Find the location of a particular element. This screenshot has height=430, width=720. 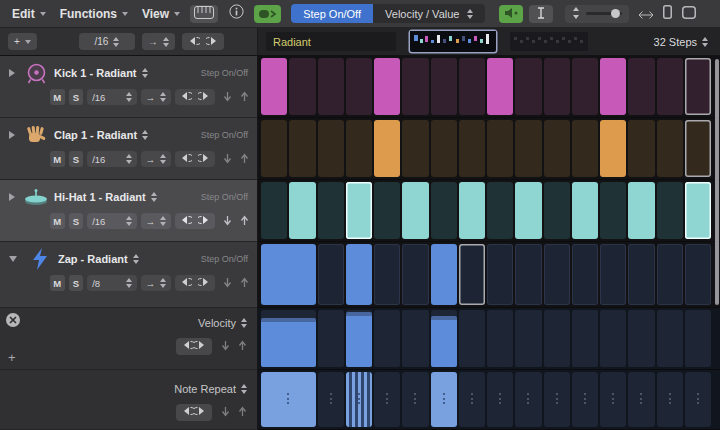

window-view-icon is located at coordinates (689, 14).